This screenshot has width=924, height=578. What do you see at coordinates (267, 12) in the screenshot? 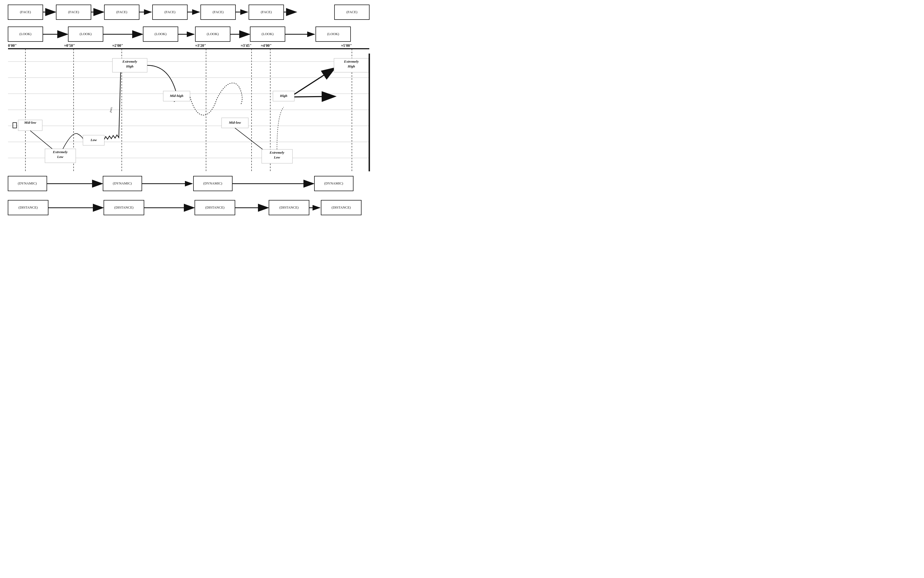
I see `face-label-6: (FACE)` at bounding box center [267, 12].